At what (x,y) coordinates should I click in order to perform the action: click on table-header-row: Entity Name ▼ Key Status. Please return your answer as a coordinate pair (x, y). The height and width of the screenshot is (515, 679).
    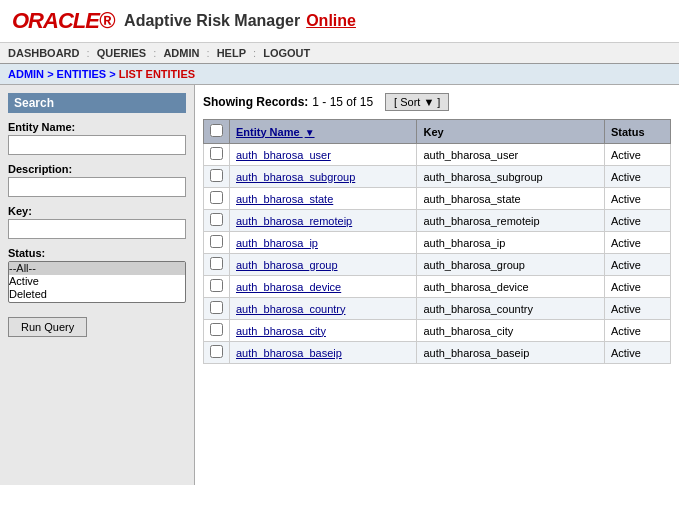
    Looking at the image, I should click on (438, 132).